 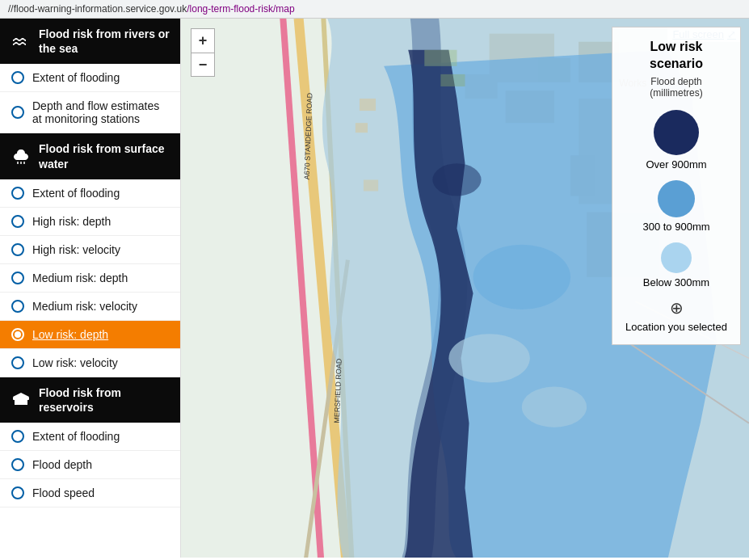 What do you see at coordinates (676, 315) in the screenshot?
I see `legend-location: ⊕ Location you selected` at bounding box center [676, 315].